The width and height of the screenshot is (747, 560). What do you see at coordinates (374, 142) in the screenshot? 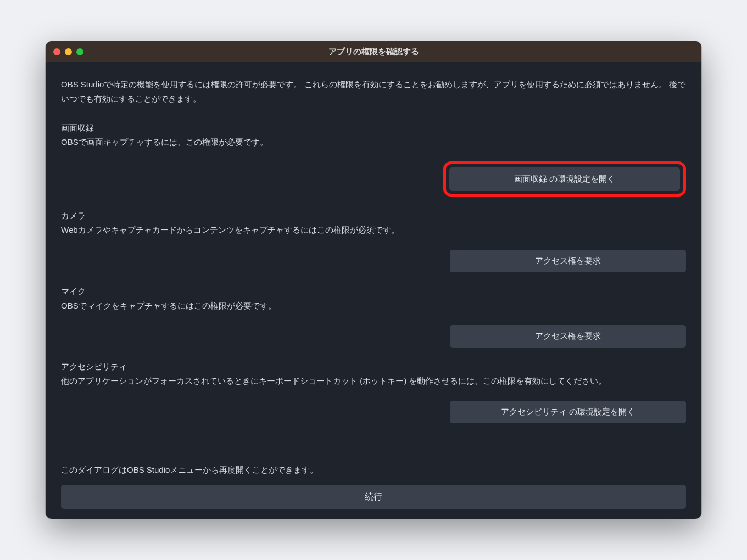
I see `section-desc: OBSで画面キャプチャするには、この権限が必要です。` at bounding box center [374, 142].